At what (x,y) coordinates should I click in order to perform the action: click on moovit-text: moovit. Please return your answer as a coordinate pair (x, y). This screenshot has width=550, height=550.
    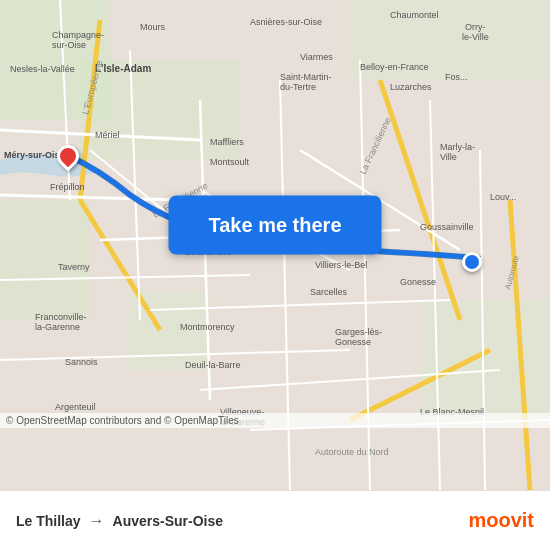
    Looking at the image, I should click on (501, 520).